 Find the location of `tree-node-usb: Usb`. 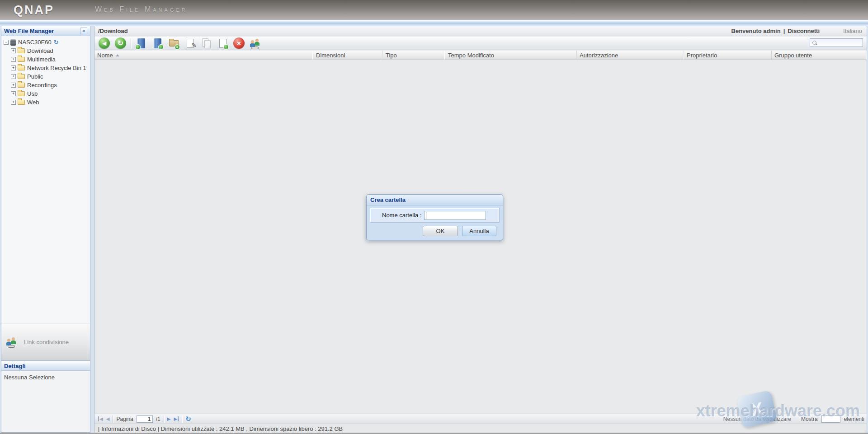

tree-node-usb: Usb is located at coordinates (46, 94).